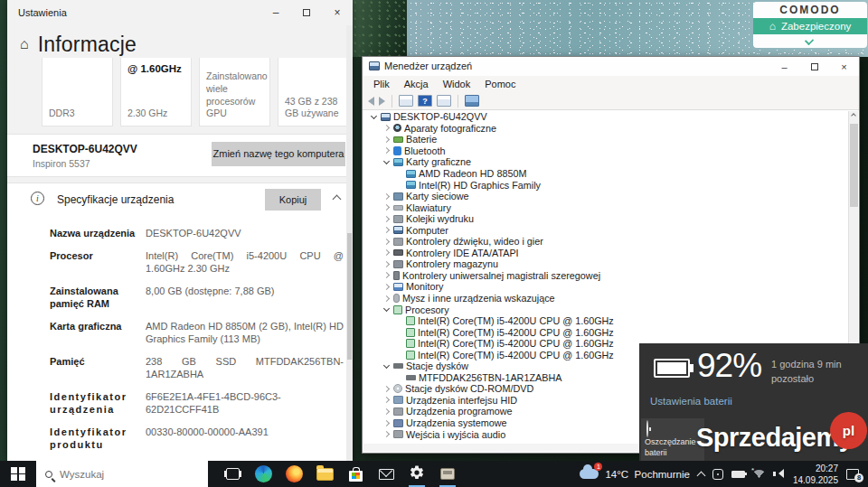 The width and height of the screenshot is (868, 487). What do you see at coordinates (854, 116) in the screenshot?
I see `scroll-up-icon` at bounding box center [854, 116].